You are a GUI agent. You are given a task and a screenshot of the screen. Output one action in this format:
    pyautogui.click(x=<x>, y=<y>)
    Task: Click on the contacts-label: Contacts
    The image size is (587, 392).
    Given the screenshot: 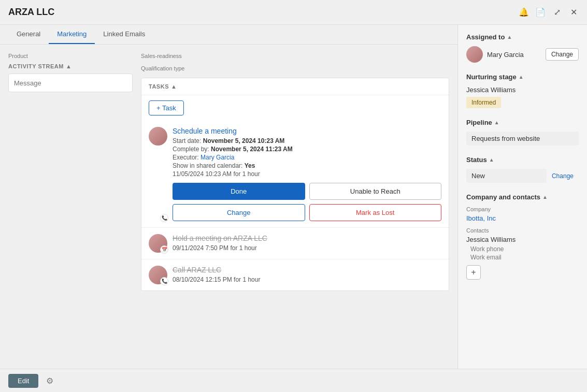 What is the action you would take?
    pyautogui.click(x=522, y=230)
    